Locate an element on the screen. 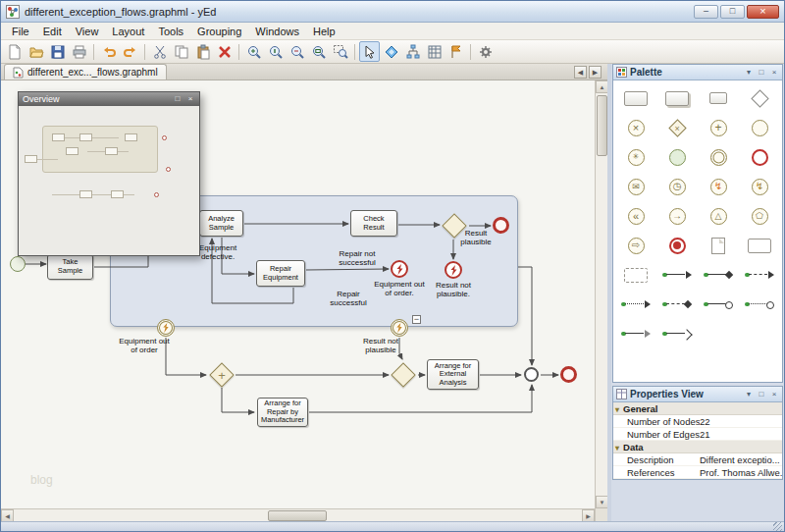 The image size is (785, 532). minimize-icon is located at coordinates (706, 12).